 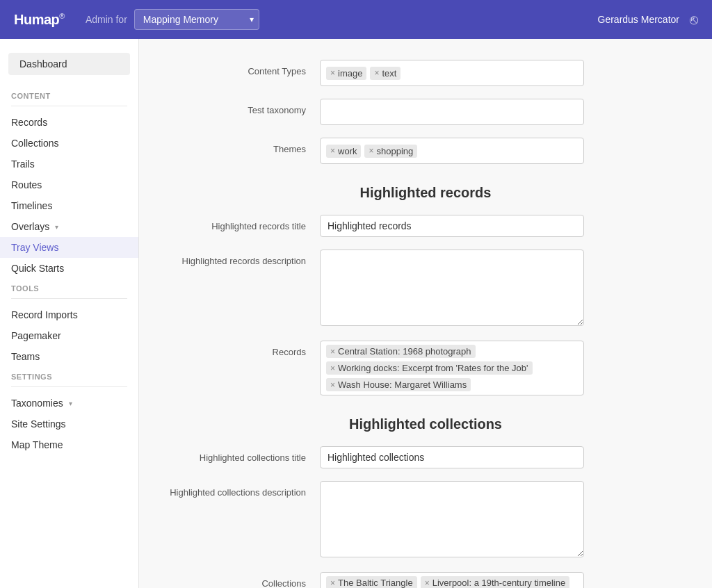 What do you see at coordinates (243, 147) in the screenshot?
I see `themes-label: Themes` at bounding box center [243, 147].